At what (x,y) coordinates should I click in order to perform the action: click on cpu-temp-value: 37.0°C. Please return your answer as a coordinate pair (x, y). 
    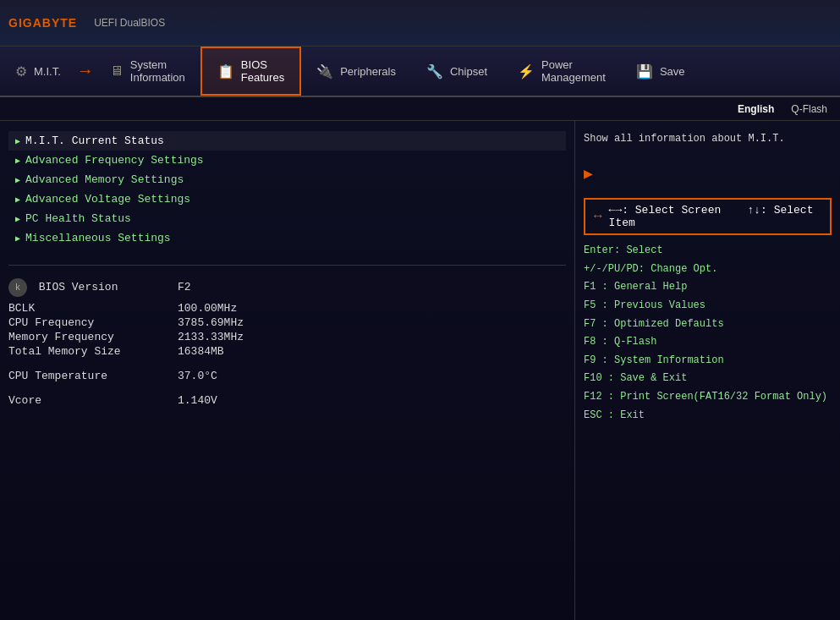
    Looking at the image, I should click on (198, 376).